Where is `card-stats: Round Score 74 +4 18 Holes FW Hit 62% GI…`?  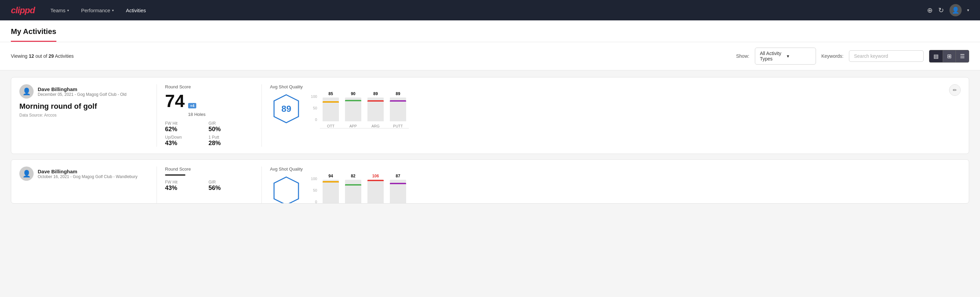
card-stats: Round Score 74 +4 18 Holes FW Hit 62% GI… is located at coordinates (209, 116).